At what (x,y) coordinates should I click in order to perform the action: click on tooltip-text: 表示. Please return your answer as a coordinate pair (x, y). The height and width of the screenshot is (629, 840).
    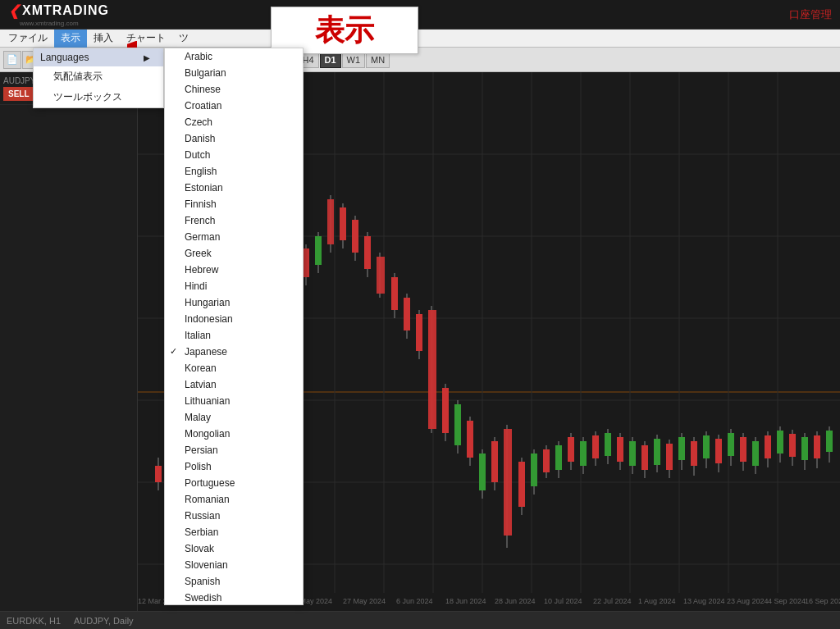
    Looking at the image, I should click on (345, 31).